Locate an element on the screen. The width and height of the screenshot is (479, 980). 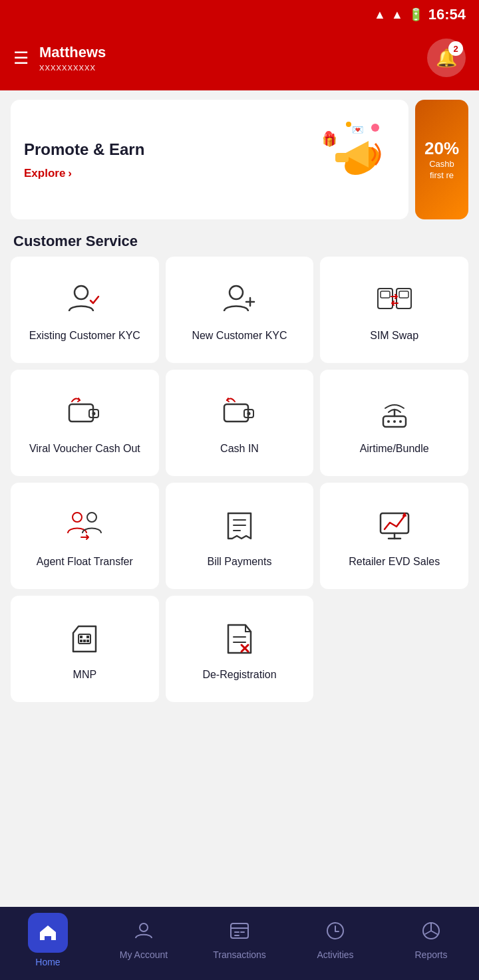
nav-activities: Activities is located at coordinates (335, 940).